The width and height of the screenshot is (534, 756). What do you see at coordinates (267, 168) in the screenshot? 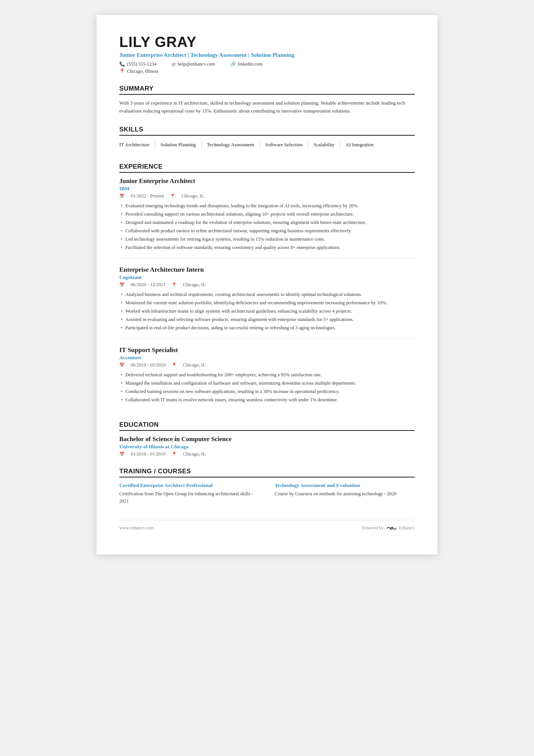
I see `experience-title: EXPERIENCE` at bounding box center [267, 168].